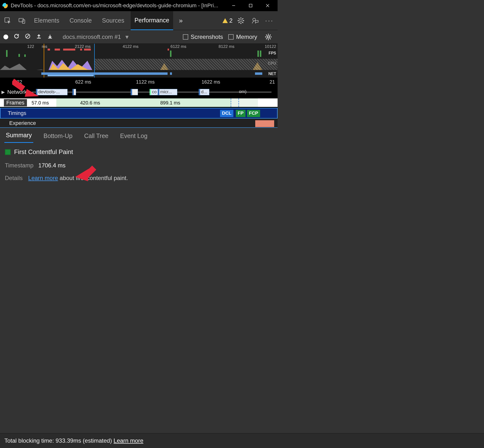 This screenshot has width=484, height=448. I want to click on window-title: DevTools - docs.microsoft.com/en-us/micr…, so click(117, 6).